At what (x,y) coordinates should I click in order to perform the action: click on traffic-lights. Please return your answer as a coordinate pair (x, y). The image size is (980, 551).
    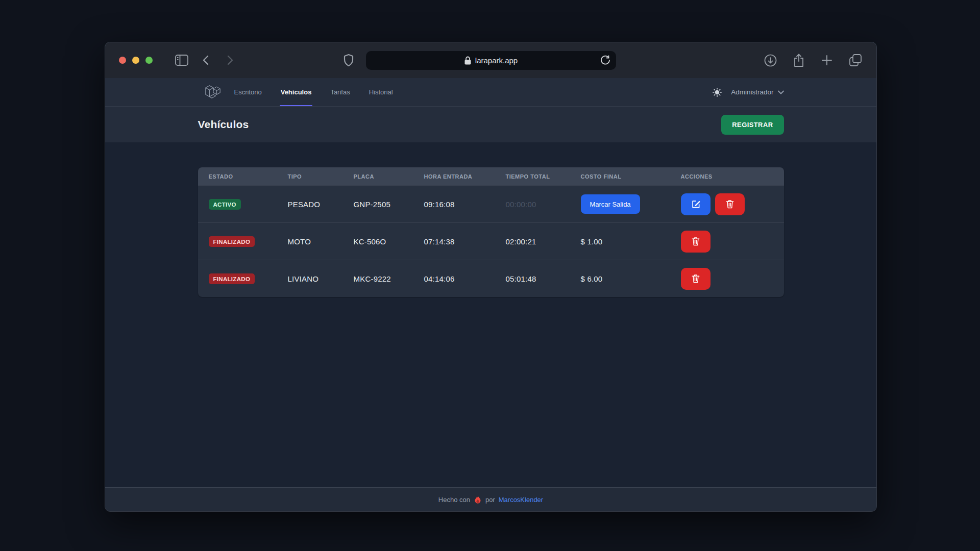
    Looking at the image, I should click on (136, 60).